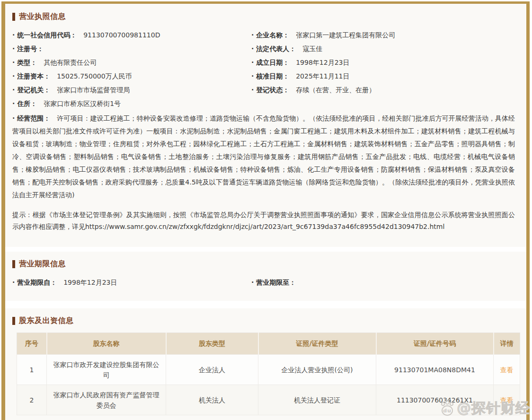 The image size is (532, 420). I want to click on field-registration-status: · 登记状态：存续（在营、开业、在册）, so click(385, 90).